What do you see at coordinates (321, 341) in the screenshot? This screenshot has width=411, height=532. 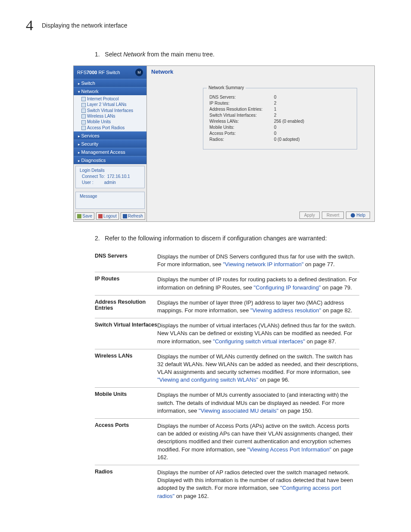 I see `def-text: on page 87.` at bounding box center [321, 341].